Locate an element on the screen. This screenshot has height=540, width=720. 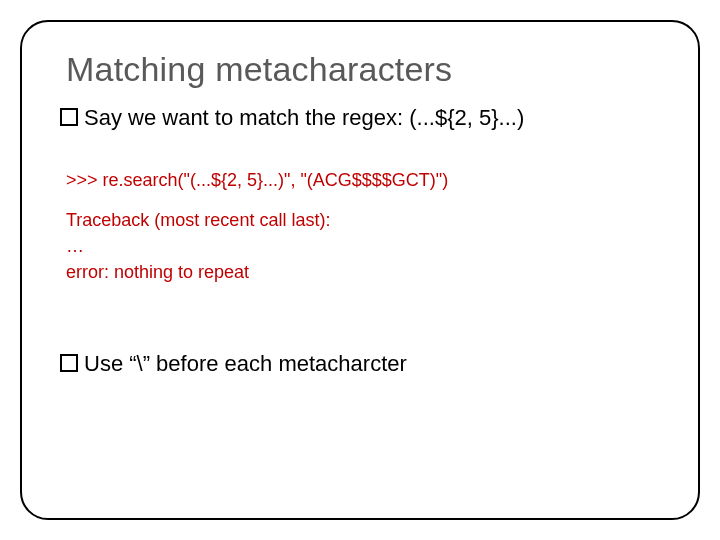
bullet-2-text: Use “\” before each metacharcter is located at coordinates (373, 364).